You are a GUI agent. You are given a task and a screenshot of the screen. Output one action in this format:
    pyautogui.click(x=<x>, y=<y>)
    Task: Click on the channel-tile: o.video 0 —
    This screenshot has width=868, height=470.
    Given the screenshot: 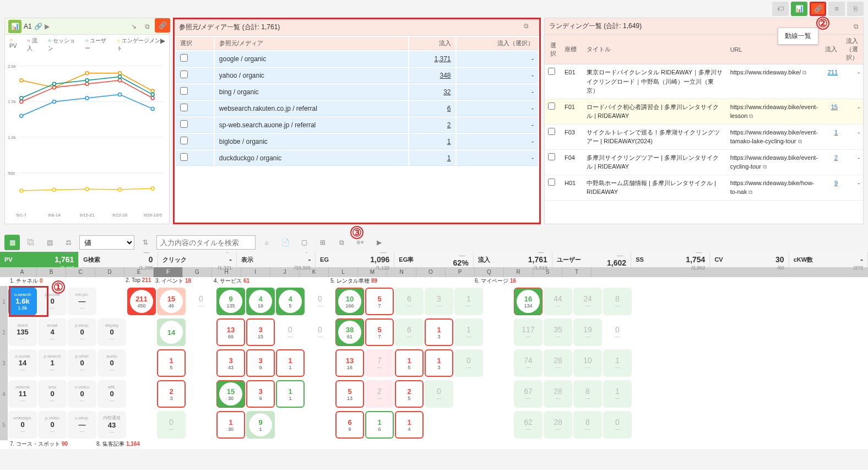 What is the action you would take?
    pyautogui.click(x=82, y=394)
    